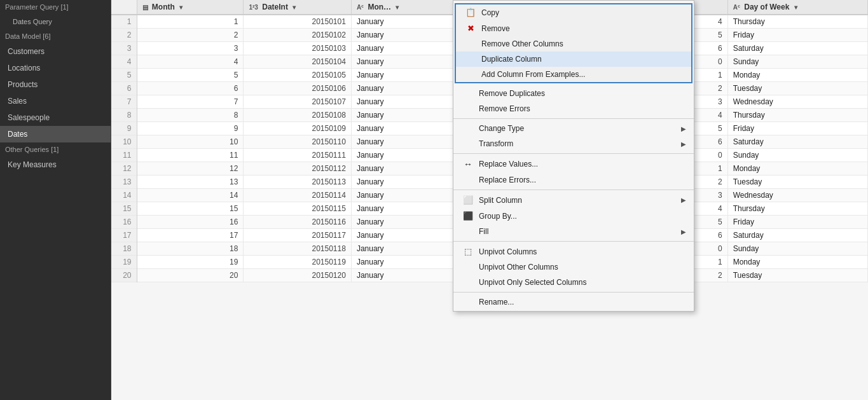 This screenshot has height=400, width=868. Describe the element at coordinates (797, 102) in the screenshot. I see `cell-dayofweek: Wednesday` at that location.